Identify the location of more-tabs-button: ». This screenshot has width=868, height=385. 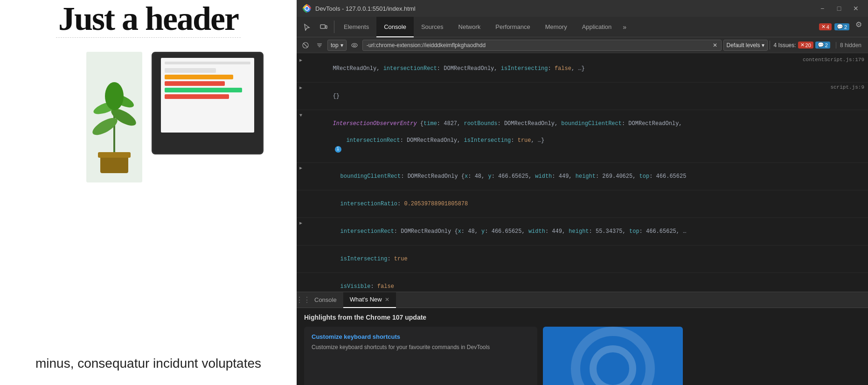
(625, 27).